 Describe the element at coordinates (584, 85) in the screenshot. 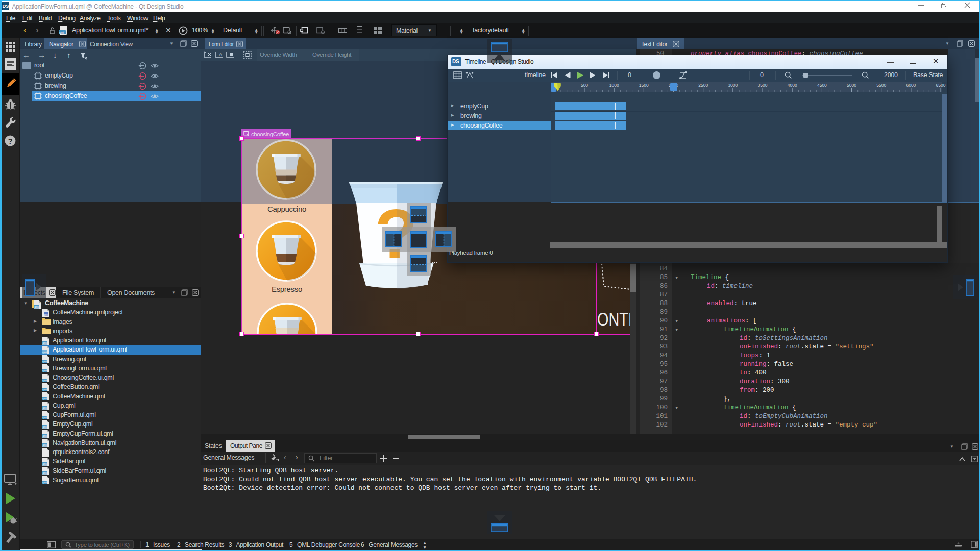

I see `svg-text: 500` at that location.